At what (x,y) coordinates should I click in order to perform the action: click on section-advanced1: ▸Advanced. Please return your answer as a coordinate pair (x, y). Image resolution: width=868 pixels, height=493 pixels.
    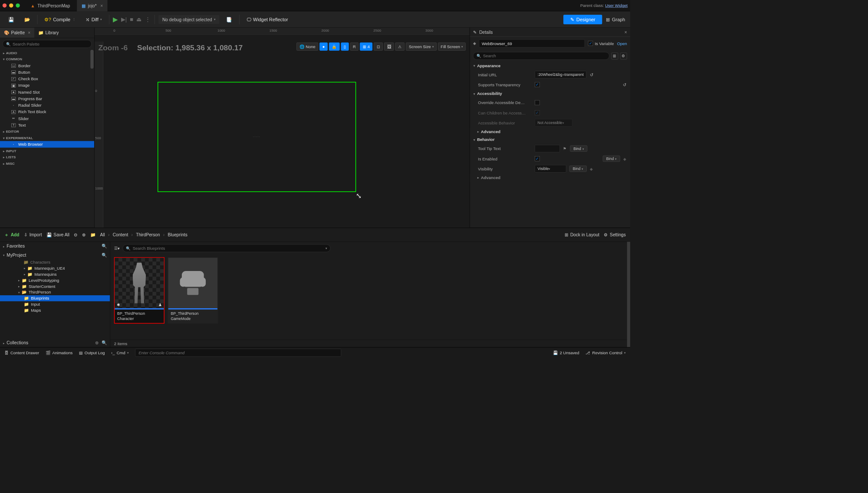
    Looking at the image, I should click on (550, 132).